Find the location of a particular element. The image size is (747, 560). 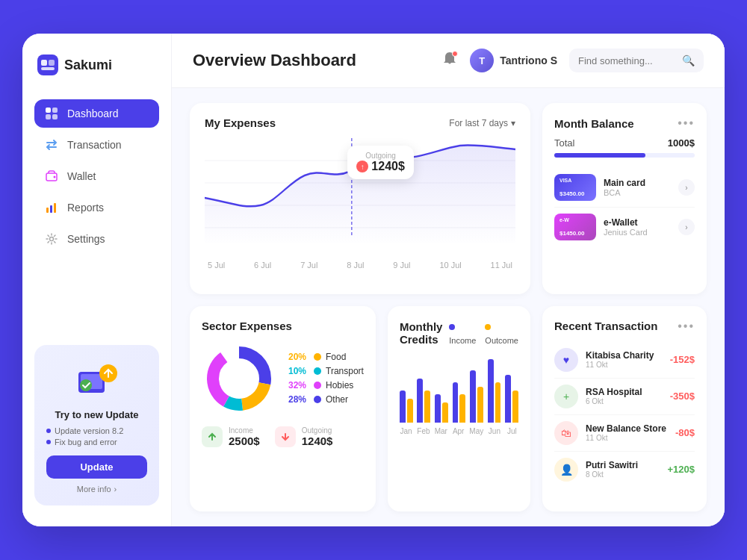

credits-label-jul: Jul is located at coordinates (512, 432).